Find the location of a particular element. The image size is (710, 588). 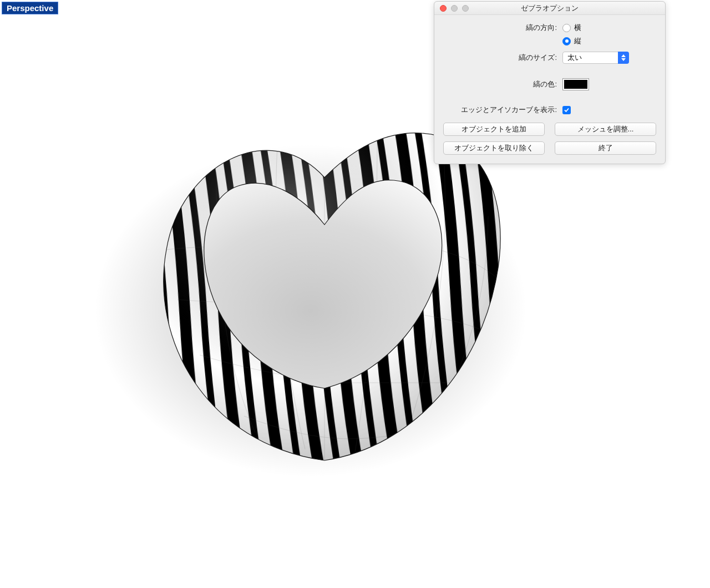

adjust-mesh-button: メッシュを調整... is located at coordinates (606, 129).